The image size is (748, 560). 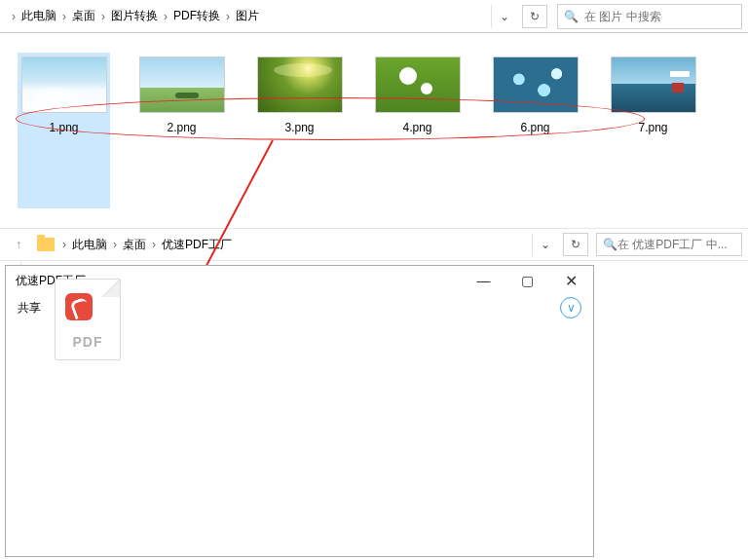 What do you see at coordinates (197, 16) in the screenshot?
I see `breadcrumb-item: PDF转换` at bounding box center [197, 16].